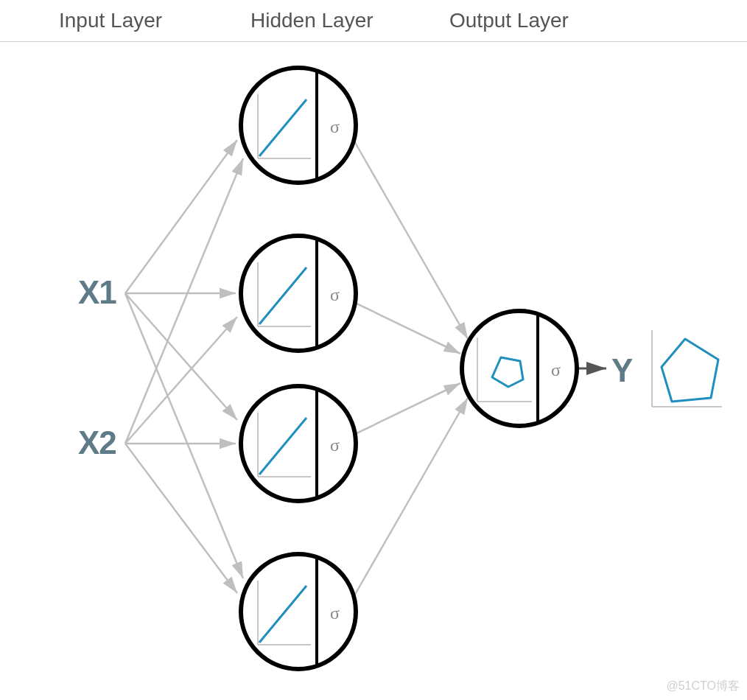 The image size is (747, 700). What do you see at coordinates (690, 370) in the screenshot?
I see `pentagon-icon` at bounding box center [690, 370].